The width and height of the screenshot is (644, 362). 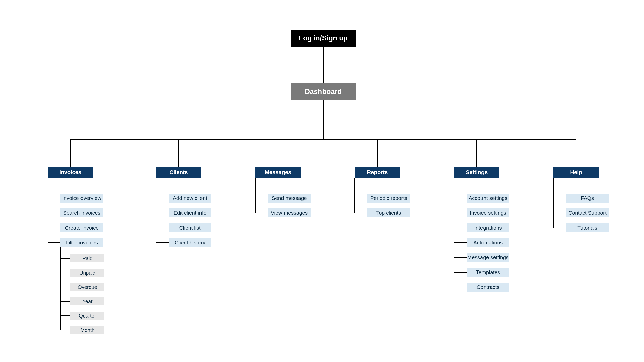 I want to click on subitem: Templates, so click(x=488, y=272).